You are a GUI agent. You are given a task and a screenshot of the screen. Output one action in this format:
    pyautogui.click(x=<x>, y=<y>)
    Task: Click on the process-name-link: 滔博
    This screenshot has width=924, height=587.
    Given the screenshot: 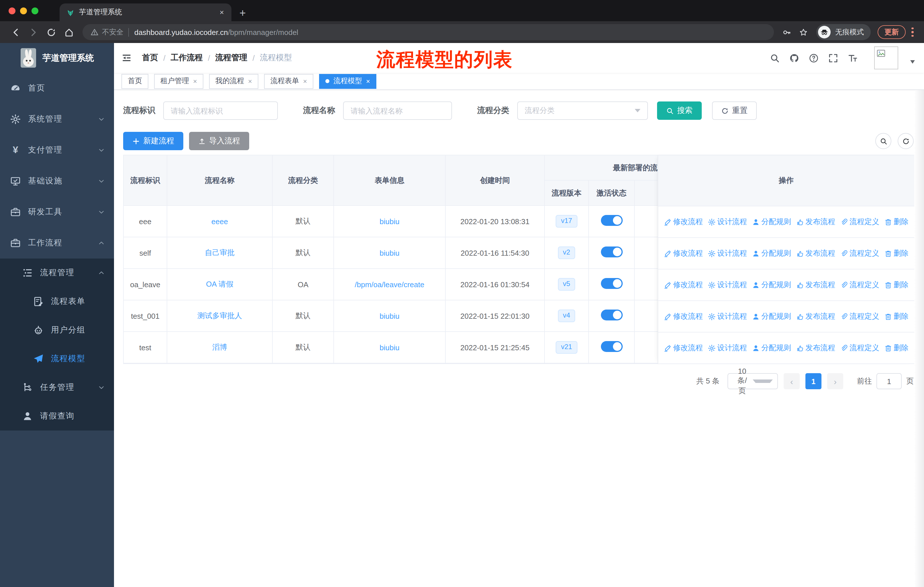 What is the action you would take?
    pyautogui.click(x=219, y=347)
    